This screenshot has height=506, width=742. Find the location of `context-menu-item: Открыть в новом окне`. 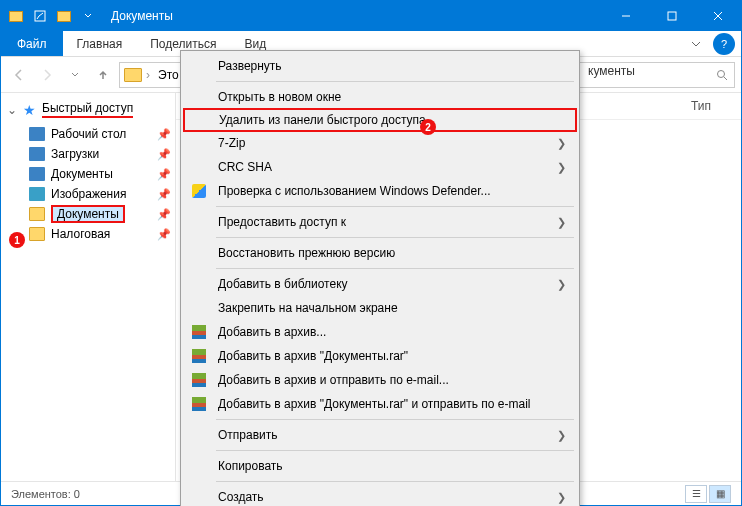

context-menu-item: Открыть в новом окне is located at coordinates (380, 97).